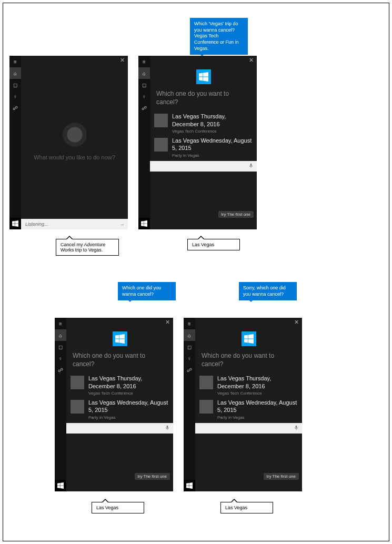  Describe the element at coordinates (122, 224) in the screenshot. I see `arrow-right-icon: →` at that location.